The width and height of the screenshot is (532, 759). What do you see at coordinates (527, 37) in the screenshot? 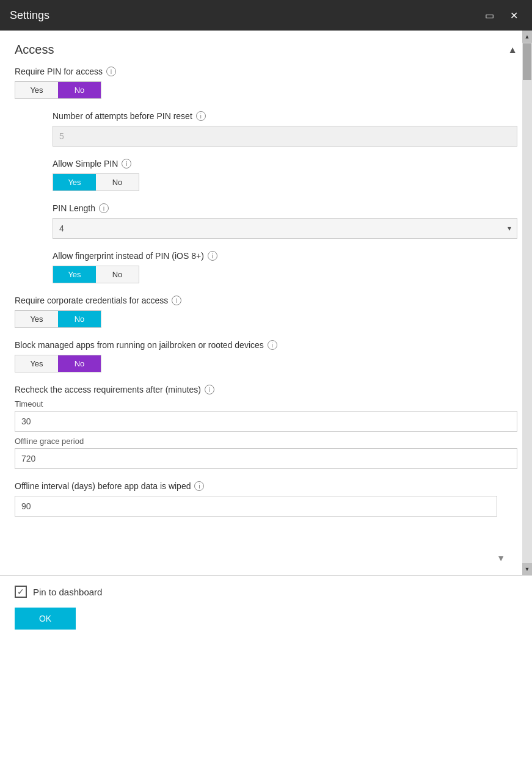
I see `scroll-up-arrow: ▲` at bounding box center [527, 37].